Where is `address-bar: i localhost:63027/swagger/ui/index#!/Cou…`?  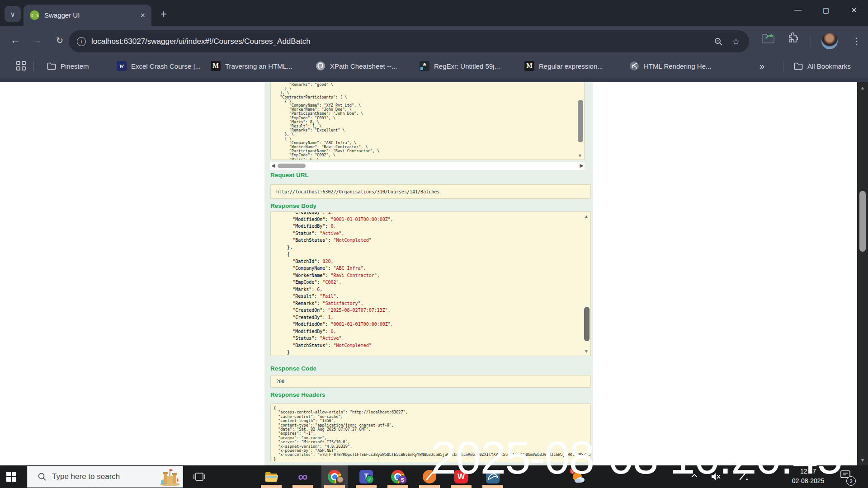
address-bar: i localhost:63027/swagger/ui/index#!/Cou… is located at coordinates (409, 42).